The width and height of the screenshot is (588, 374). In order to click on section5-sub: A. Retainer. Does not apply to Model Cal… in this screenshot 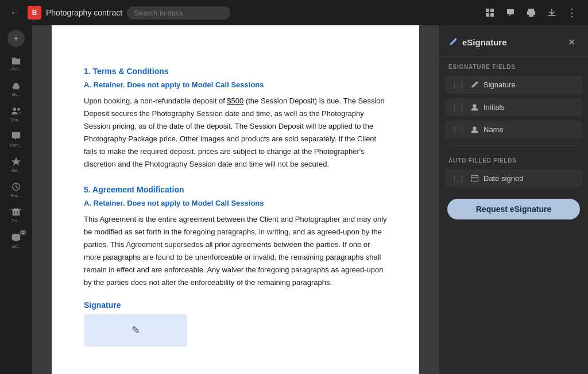, I will do `click(235, 203)`.